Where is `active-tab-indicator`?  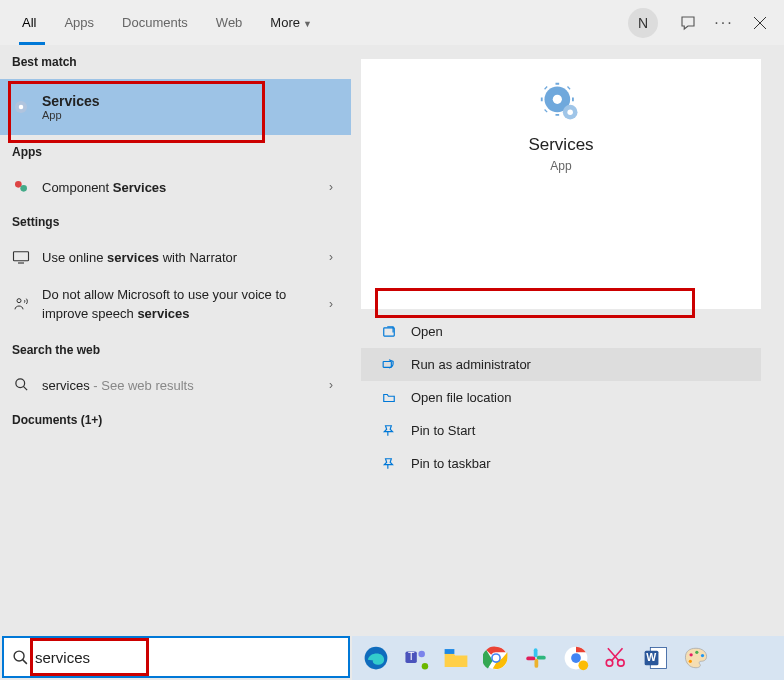 active-tab-indicator is located at coordinates (32, 44).